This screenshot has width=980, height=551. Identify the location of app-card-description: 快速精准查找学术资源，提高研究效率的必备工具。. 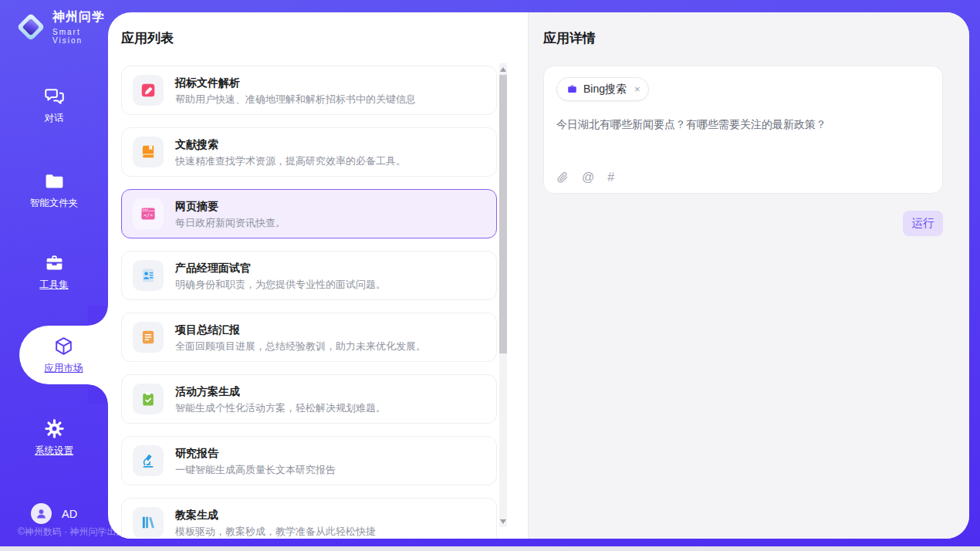
(290, 161).